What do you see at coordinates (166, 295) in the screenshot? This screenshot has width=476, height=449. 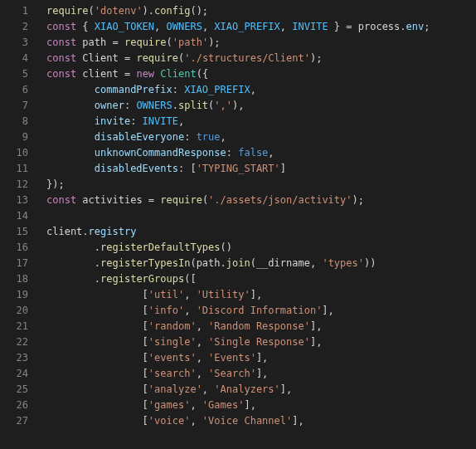 I see `token-str: 'util'` at bounding box center [166, 295].